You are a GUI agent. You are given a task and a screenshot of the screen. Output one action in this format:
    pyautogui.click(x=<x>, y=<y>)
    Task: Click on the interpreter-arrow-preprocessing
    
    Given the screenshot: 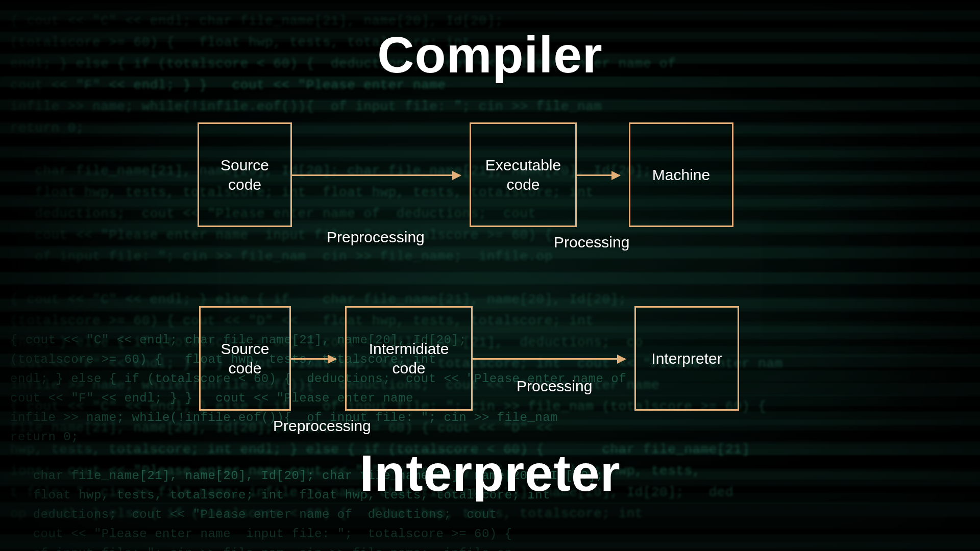 What is the action you would take?
    pyautogui.click(x=313, y=359)
    